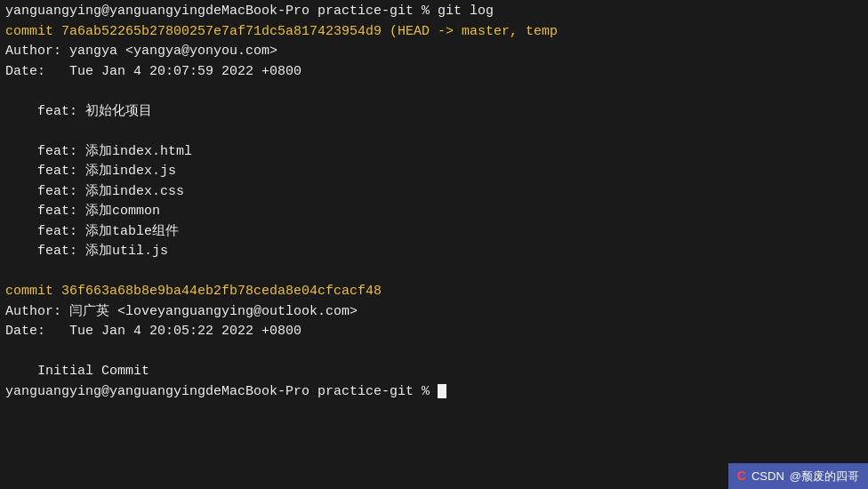 The image size is (868, 489). What do you see at coordinates (824, 477) in the screenshot?
I see `watermark-author: @颓废的四哥` at bounding box center [824, 477].